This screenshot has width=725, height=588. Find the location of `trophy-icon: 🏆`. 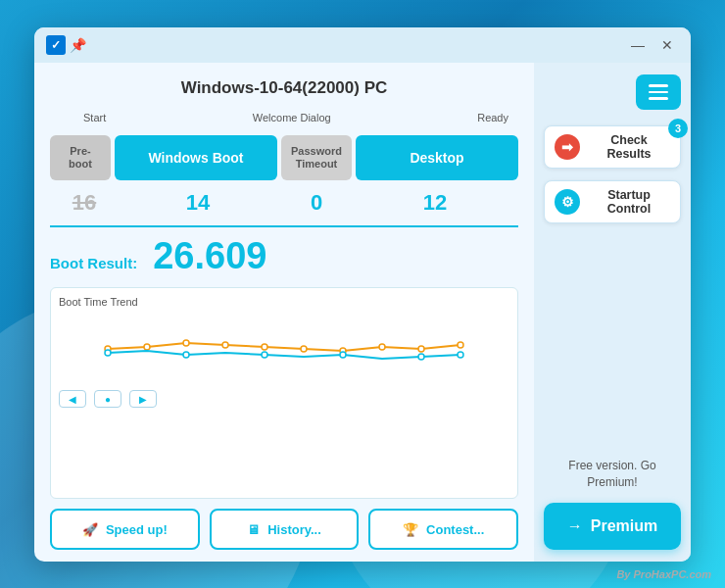

trophy-icon: 🏆 is located at coordinates (411, 529).